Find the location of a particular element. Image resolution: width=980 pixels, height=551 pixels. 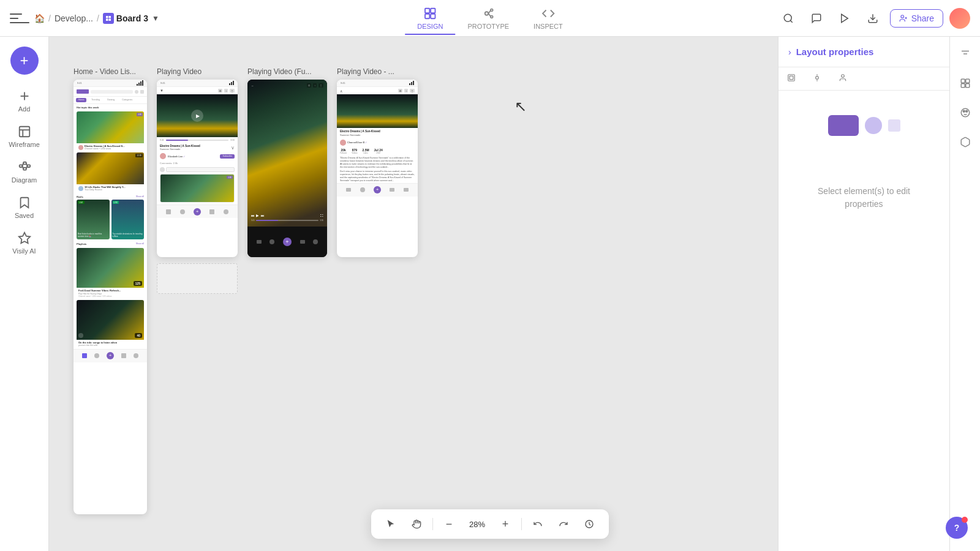

fs-progress-track is located at coordinates (287, 220).